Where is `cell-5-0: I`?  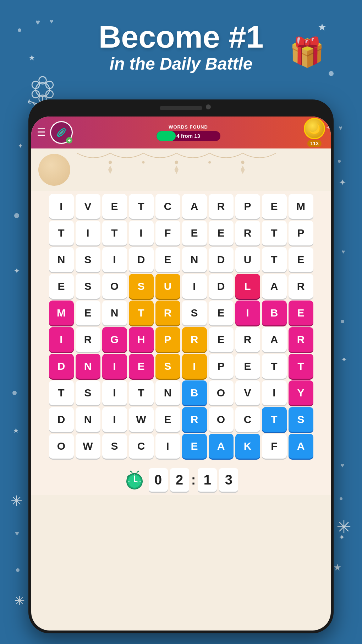 cell-5-0: I is located at coordinates (61, 340).